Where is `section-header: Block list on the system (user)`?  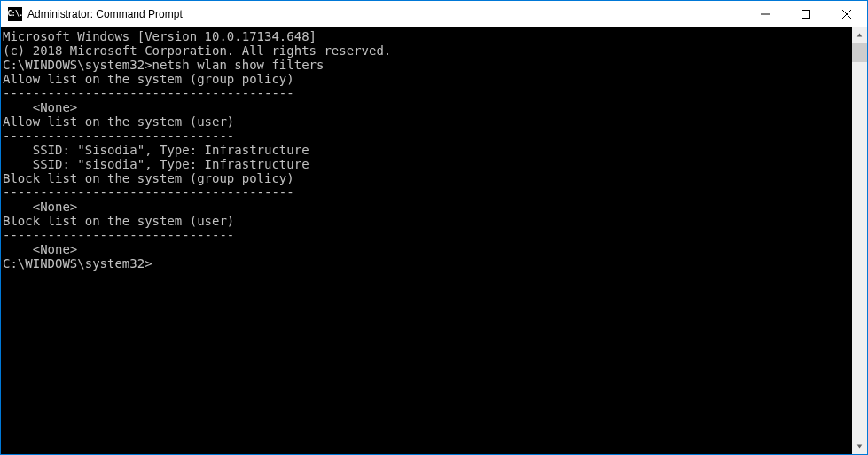 section-header: Block list on the system (user) is located at coordinates (427, 221).